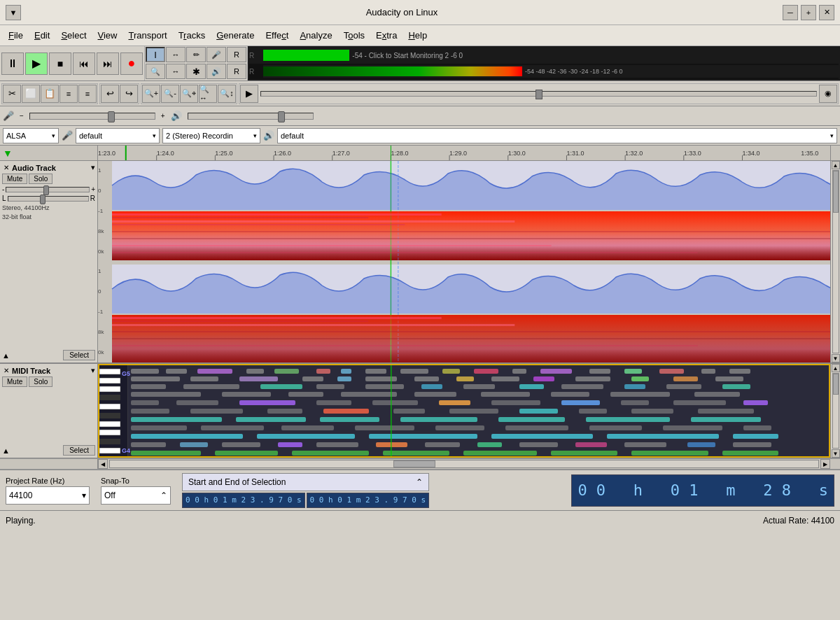 This screenshot has height=620, width=840. What do you see at coordinates (192, 35) in the screenshot?
I see `menu-tracks: Tracks` at bounding box center [192, 35].